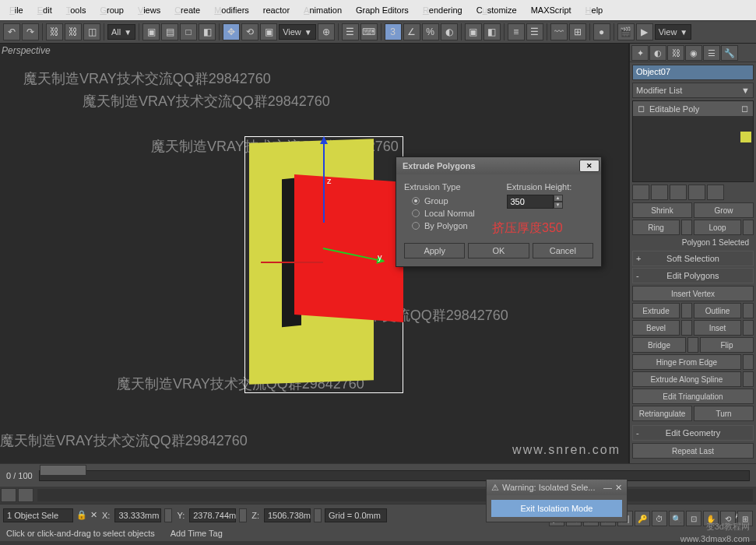  I want to click on menu-graph: Graph Editors, so click(382, 10).